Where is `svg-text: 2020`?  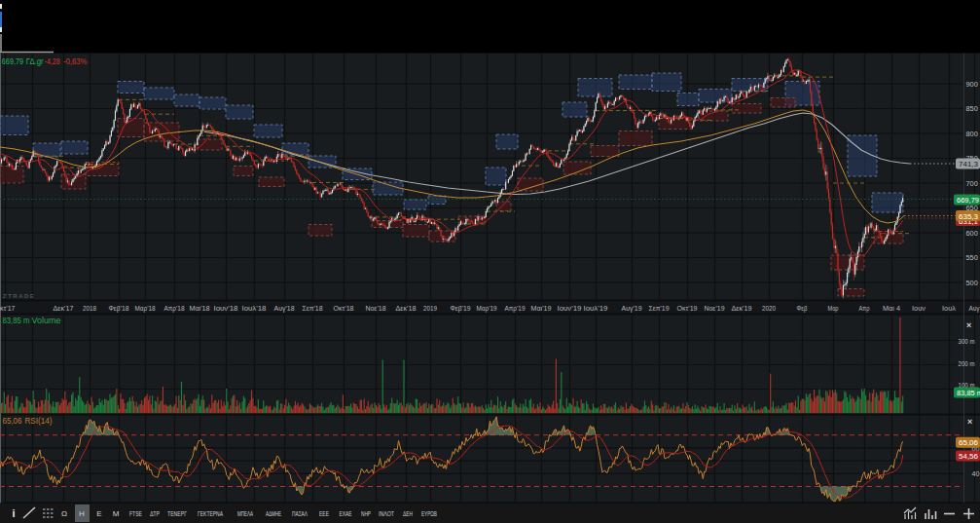 svg-text: 2020 is located at coordinates (769, 308).